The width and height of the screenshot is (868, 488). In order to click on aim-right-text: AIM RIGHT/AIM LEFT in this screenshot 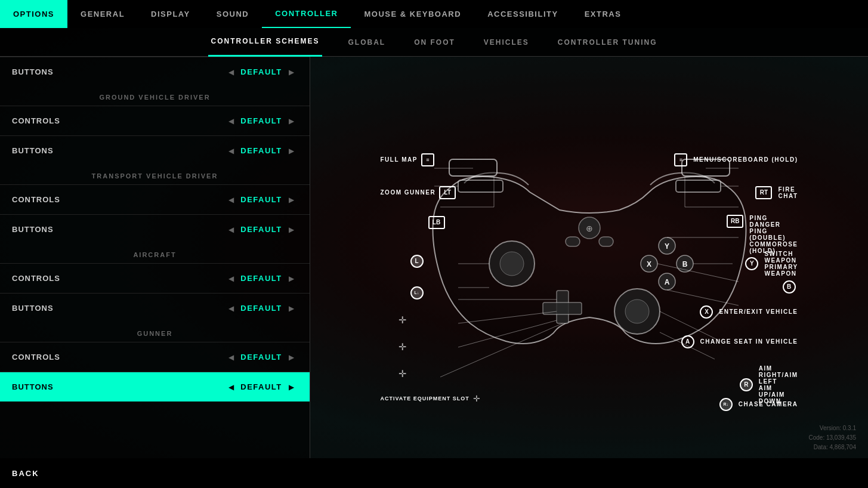, I will do `click(779, 375)`.